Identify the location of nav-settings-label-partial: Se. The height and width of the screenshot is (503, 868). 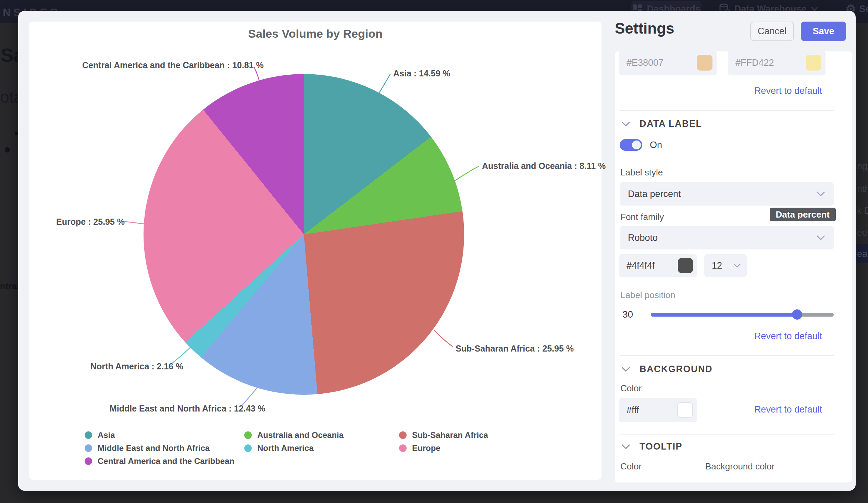
(864, 9).